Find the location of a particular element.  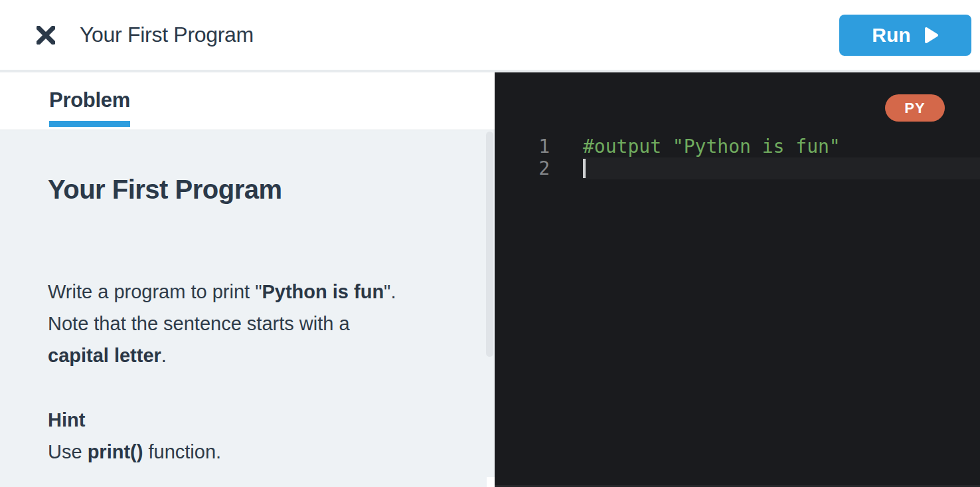

statement-text: ". is located at coordinates (390, 292).